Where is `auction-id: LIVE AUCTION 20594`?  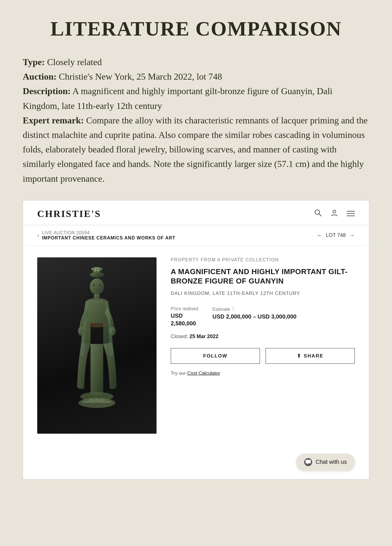 auction-id: LIVE AUCTION 20594 is located at coordinates (109, 233).